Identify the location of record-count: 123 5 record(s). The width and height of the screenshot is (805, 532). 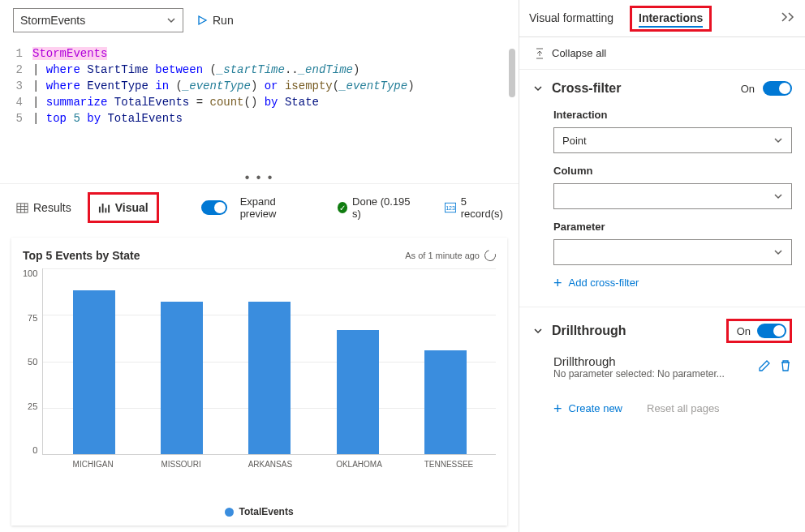
(476, 208).